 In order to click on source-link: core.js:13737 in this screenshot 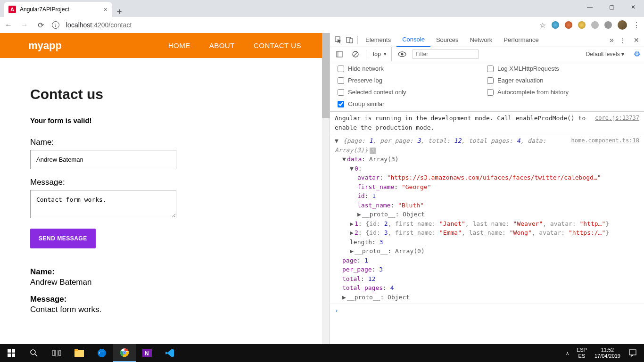, I will do `click(617, 118)`.